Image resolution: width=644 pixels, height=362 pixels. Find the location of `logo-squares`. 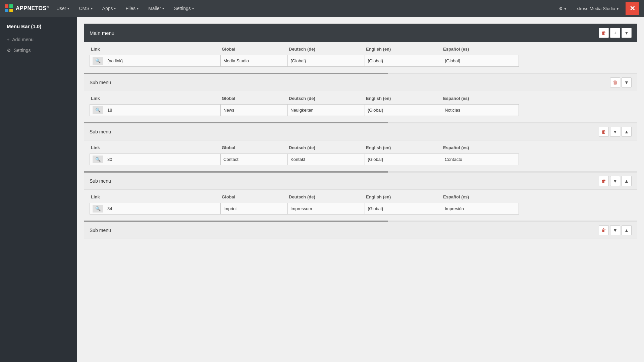

logo-squares is located at coordinates (9, 8).